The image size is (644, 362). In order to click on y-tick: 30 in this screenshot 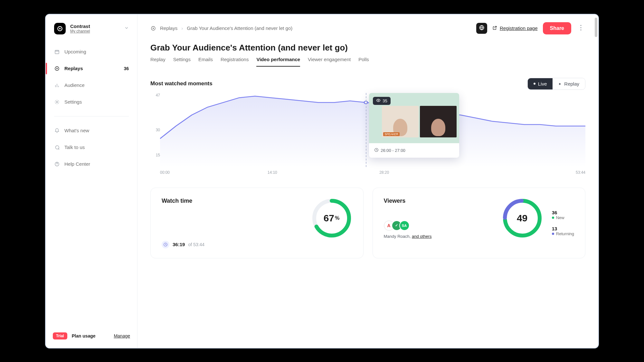, I will do `click(156, 130)`.